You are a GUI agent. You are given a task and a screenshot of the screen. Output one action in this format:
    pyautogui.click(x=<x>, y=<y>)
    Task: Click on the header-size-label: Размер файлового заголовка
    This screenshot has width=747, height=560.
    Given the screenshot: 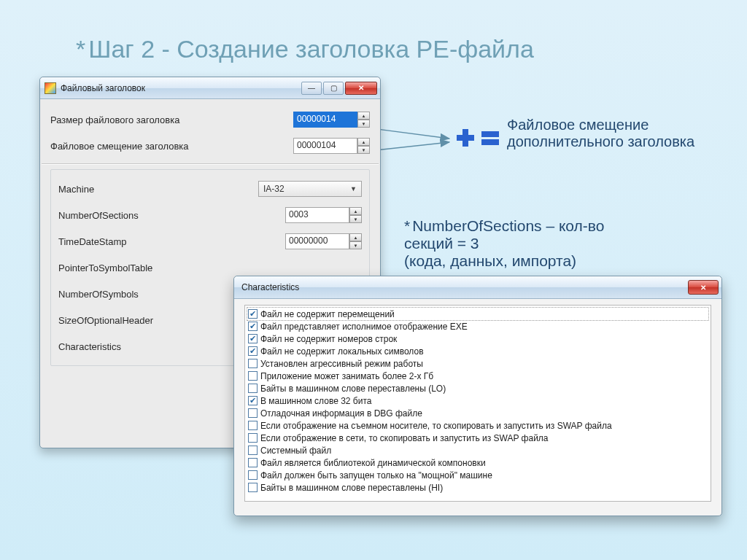 What is the action you would take?
    pyautogui.click(x=172, y=120)
    